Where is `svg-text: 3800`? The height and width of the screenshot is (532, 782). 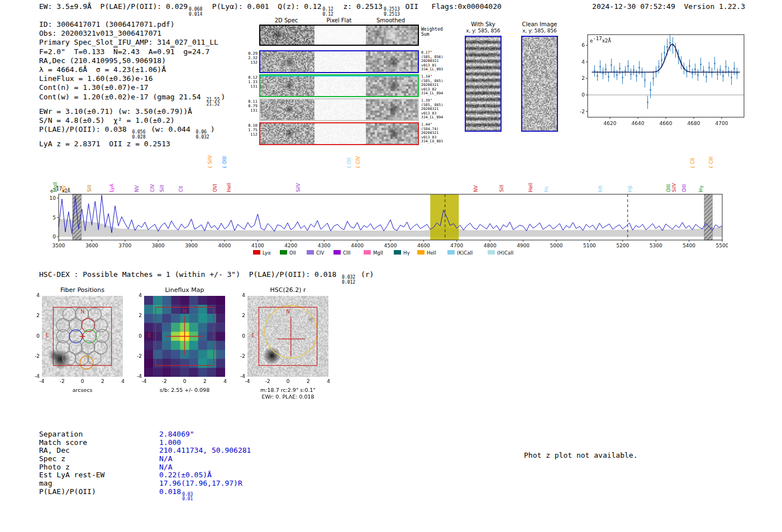 svg-text: 3800 is located at coordinates (159, 246).